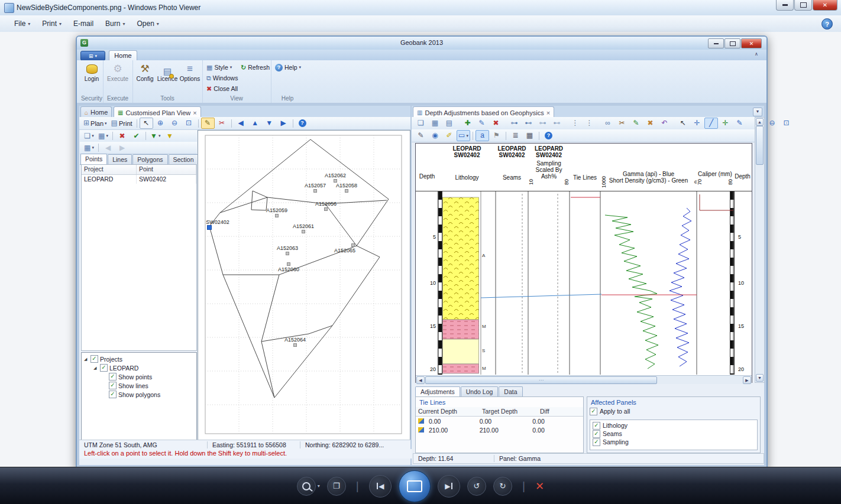 The height and width of the screenshot is (504, 841). I want to click on forward-button: ▶, so click(122, 148).